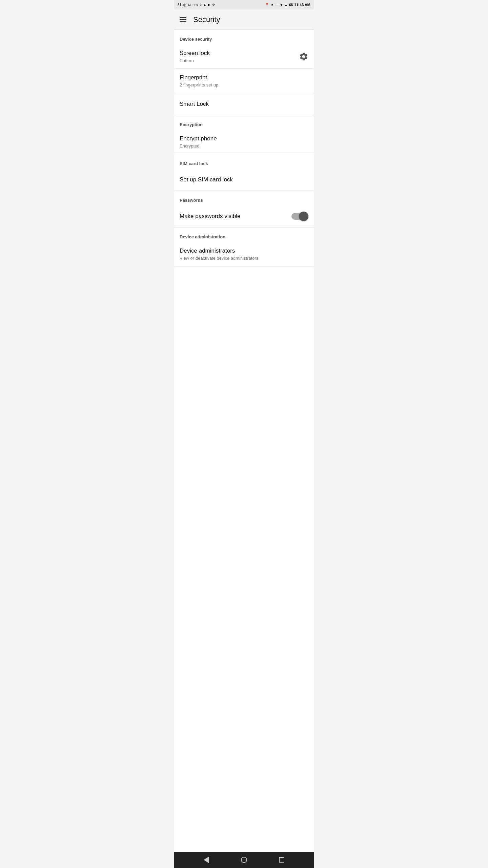 Image resolution: width=488 pixels, height=868 pixels. What do you see at coordinates (300, 216) in the screenshot?
I see `passwords-visible-toggle` at bounding box center [300, 216].